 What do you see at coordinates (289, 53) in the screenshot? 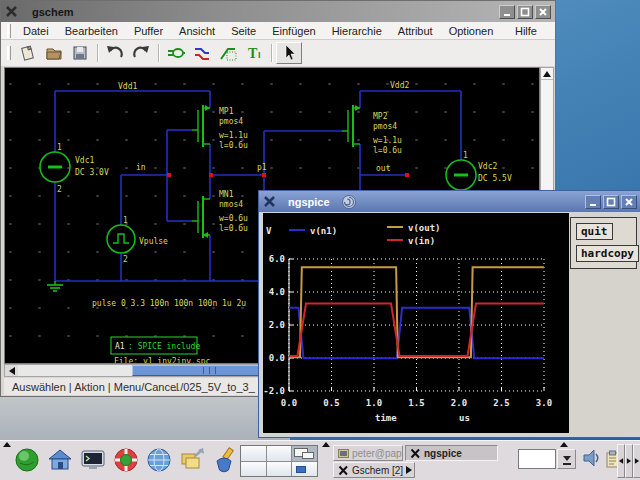
I see `select-pointer-icon` at bounding box center [289, 53].